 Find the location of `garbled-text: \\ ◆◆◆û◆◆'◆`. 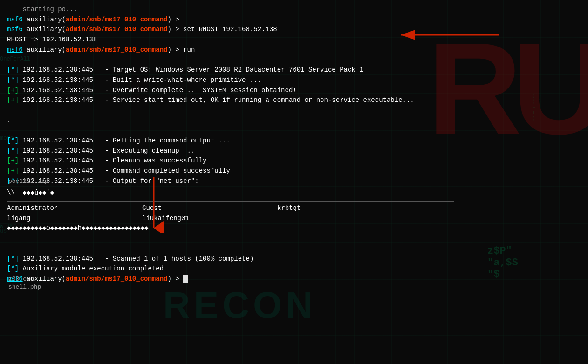

garbled-text: \\ ◆◆◆û◆◆'◆ is located at coordinates (294, 193).